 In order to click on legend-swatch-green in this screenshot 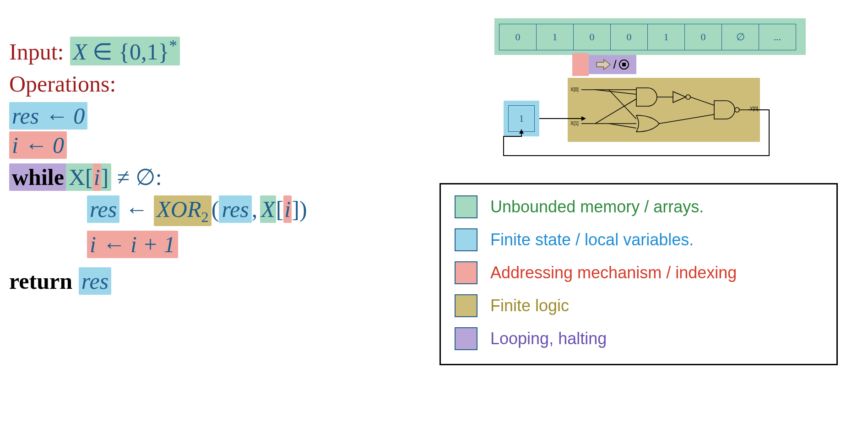, I will do `click(466, 207)`.